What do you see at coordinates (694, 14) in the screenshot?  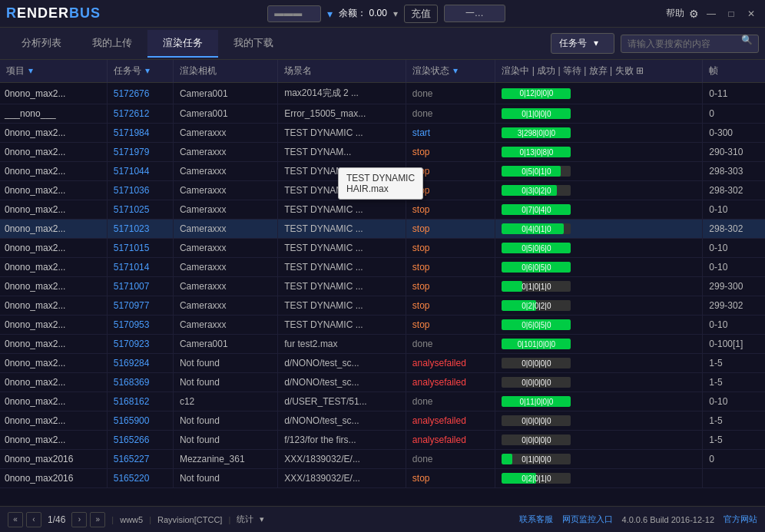 I see `settings-icon: ⚙` at bounding box center [694, 14].